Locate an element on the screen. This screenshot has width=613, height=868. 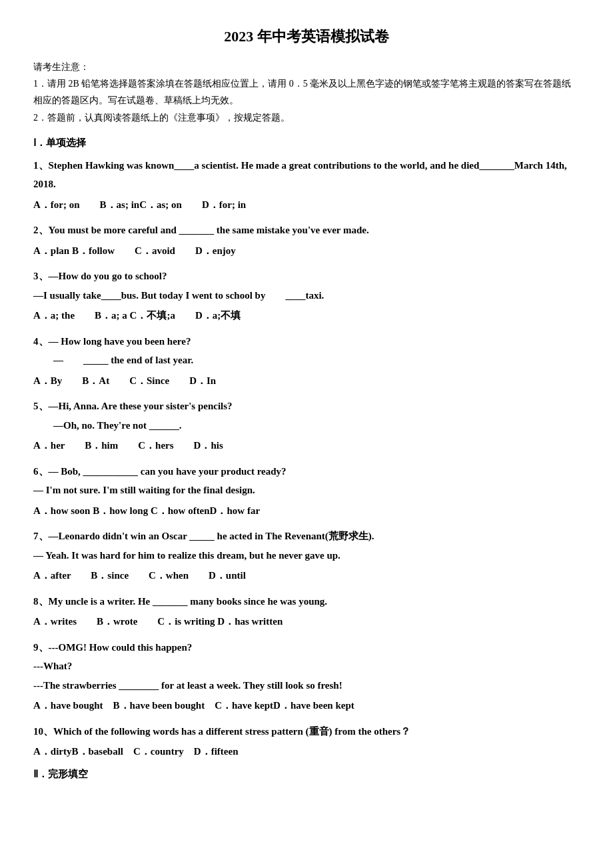
section2-header: Ⅱ．完形填空 is located at coordinates (306, 775).